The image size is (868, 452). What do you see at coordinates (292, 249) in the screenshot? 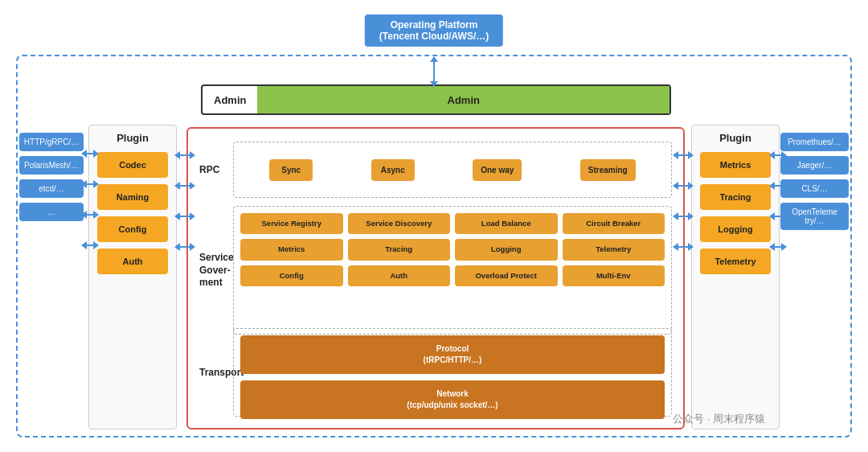
I see `sg-metrics: Metrics` at bounding box center [292, 249].